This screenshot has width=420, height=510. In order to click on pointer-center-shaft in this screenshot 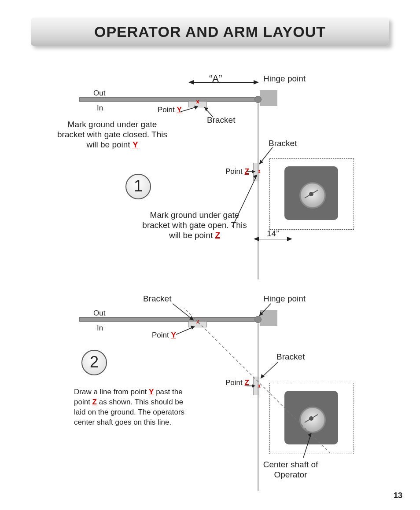, I will do `click(310, 447)`.